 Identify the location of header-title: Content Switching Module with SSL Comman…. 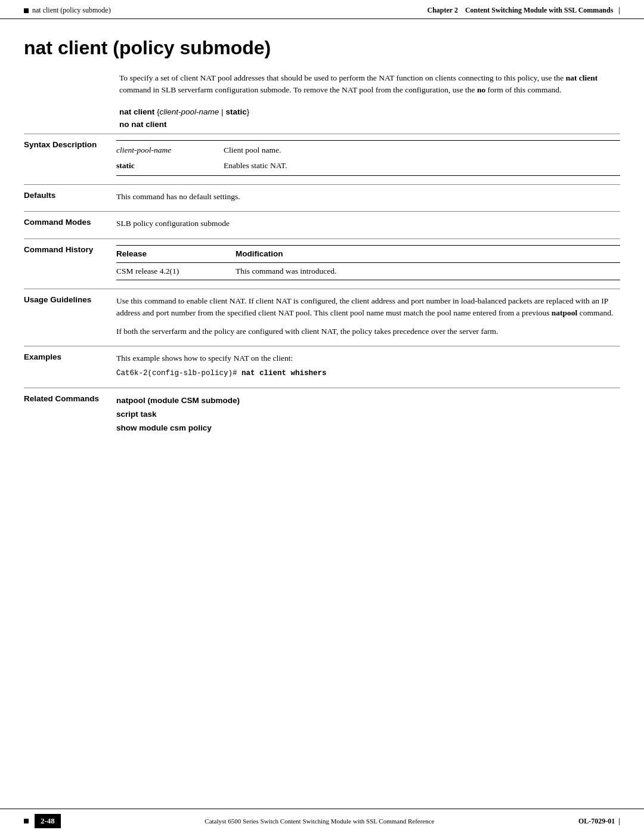
(539, 10).